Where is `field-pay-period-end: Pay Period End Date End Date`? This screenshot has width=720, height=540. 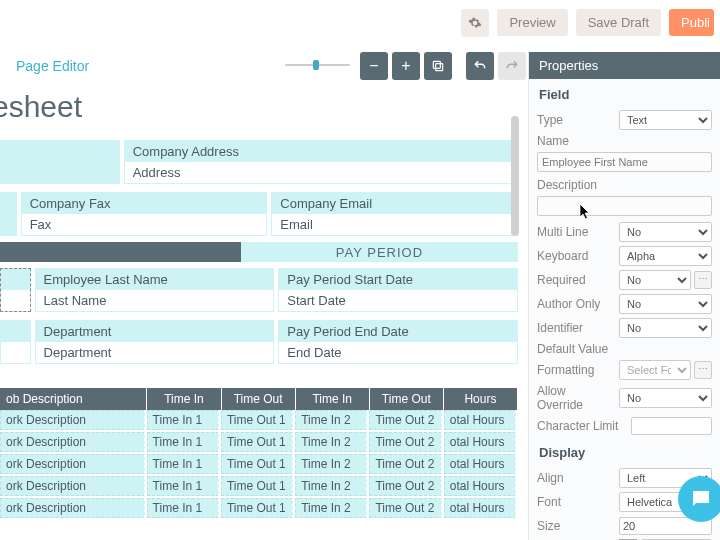 field-pay-period-end: Pay Period End Date End Date is located at coordinates (398, 342).